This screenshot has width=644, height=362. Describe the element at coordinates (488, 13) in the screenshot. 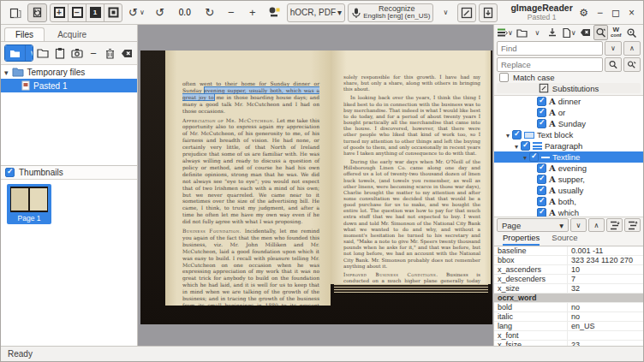

I see `export-button` at that location.